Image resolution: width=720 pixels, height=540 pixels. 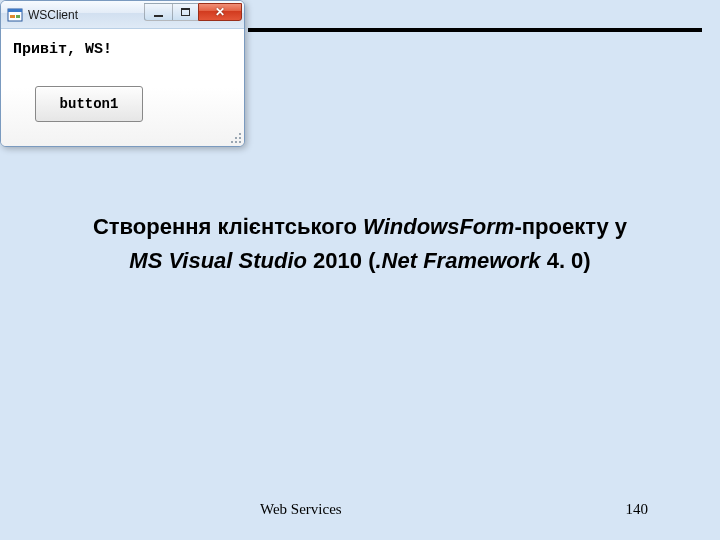 I want to click on client-area: Привіт, WS! button1, so click(x=122, y=88).